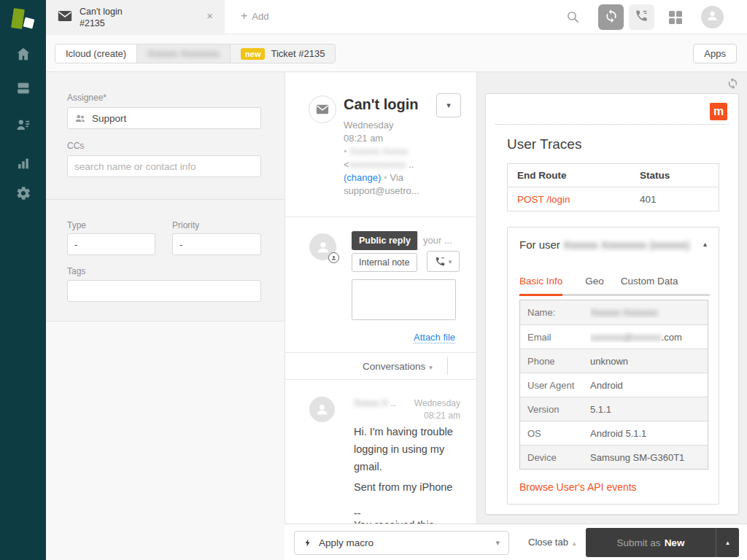 This screenshot has width=747, height=560. Describe the element at coordinates (111, 244) in the screenshot. I see `type-input` at that location.